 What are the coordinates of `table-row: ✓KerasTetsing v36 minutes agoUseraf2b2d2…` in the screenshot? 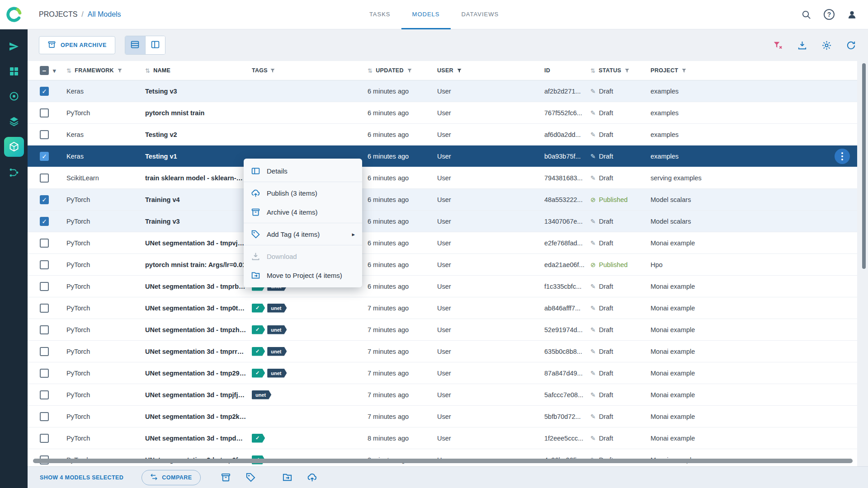 It's located at (442, 91).